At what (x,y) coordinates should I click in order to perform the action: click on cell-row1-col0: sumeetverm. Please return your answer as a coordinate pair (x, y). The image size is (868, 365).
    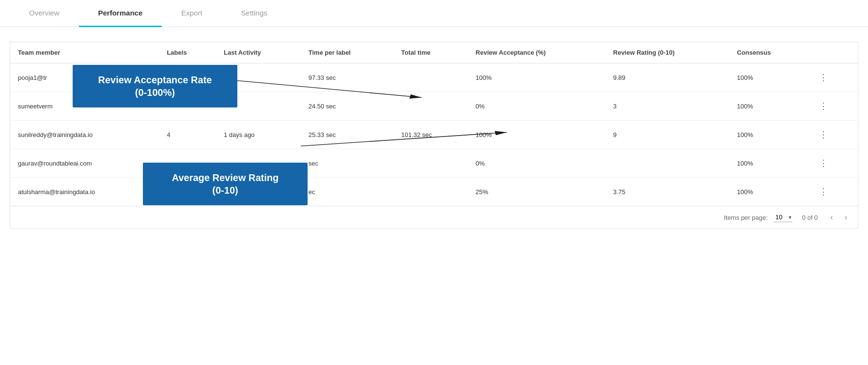
    Looking at the image, I should click on (85, 106).